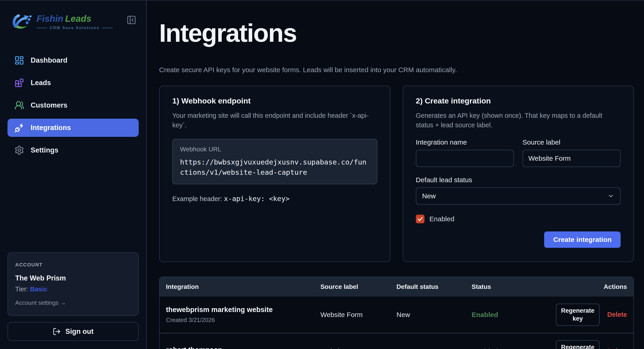 The image size is (644, 349). Describe the element at coordinates (465, 158) in the screenshot. I see `integration-name-input` at that location.